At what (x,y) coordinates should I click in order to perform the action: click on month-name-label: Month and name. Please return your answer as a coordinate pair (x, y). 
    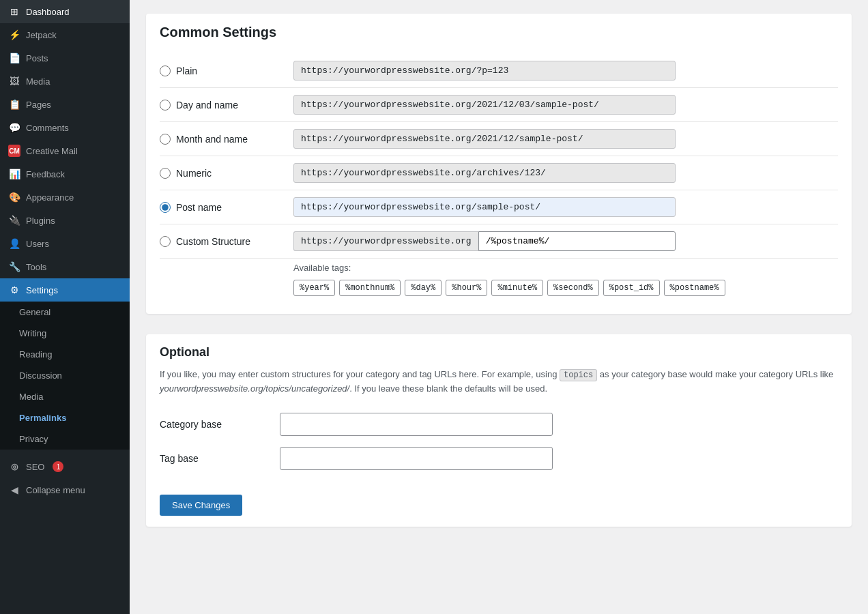
    Looking at the image, I should click on (221, 139).